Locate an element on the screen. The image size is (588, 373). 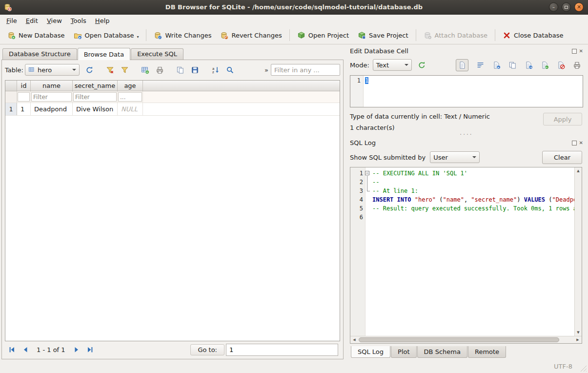
column-header-secret_name: secret_name is located at coordinates (95, 86).